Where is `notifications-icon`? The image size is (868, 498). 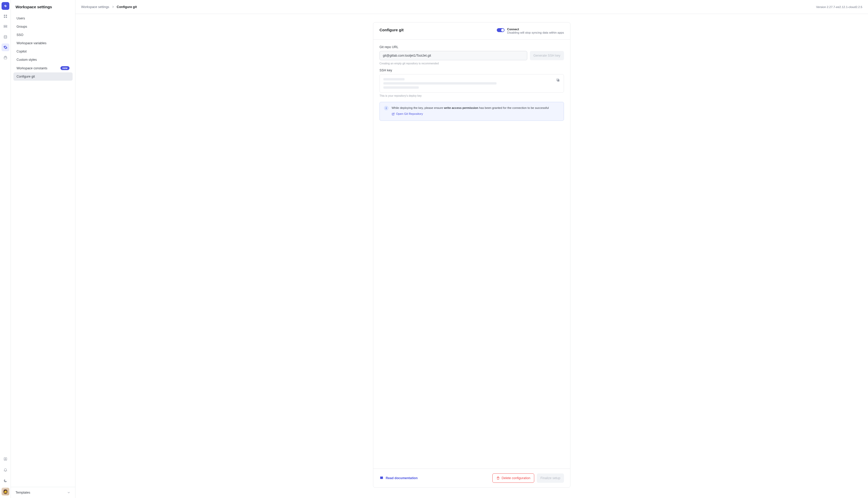
notifications-icon is located at coordinates (5, 470).